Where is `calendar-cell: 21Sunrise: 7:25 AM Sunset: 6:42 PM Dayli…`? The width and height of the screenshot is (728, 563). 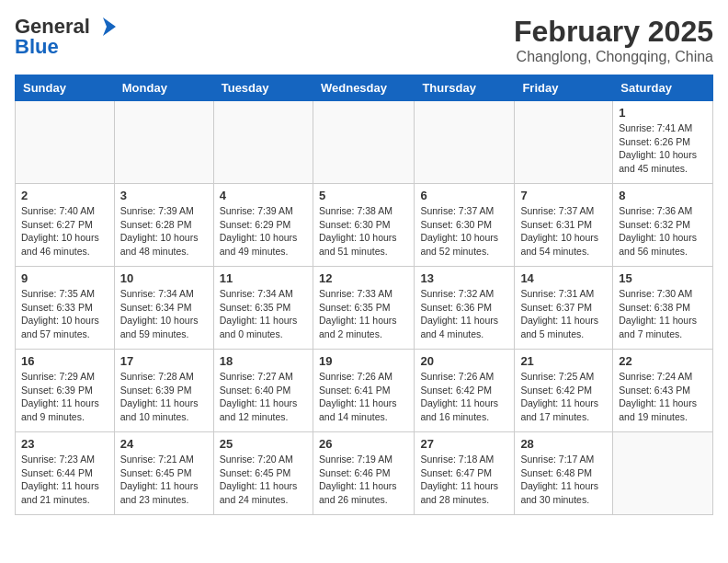 calendar-cell: 21Sunrise: 7:25 AM Sunset: 6:42 PM Dayli… is located at coordinates (564, 391).